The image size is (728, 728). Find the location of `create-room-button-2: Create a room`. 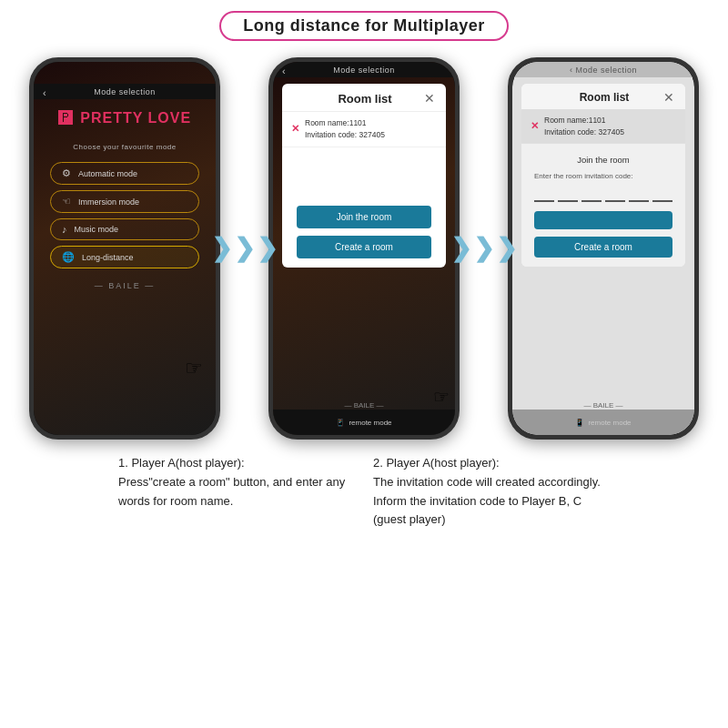

create-room-button-2: Create a room is located at coordinates (364, 248).